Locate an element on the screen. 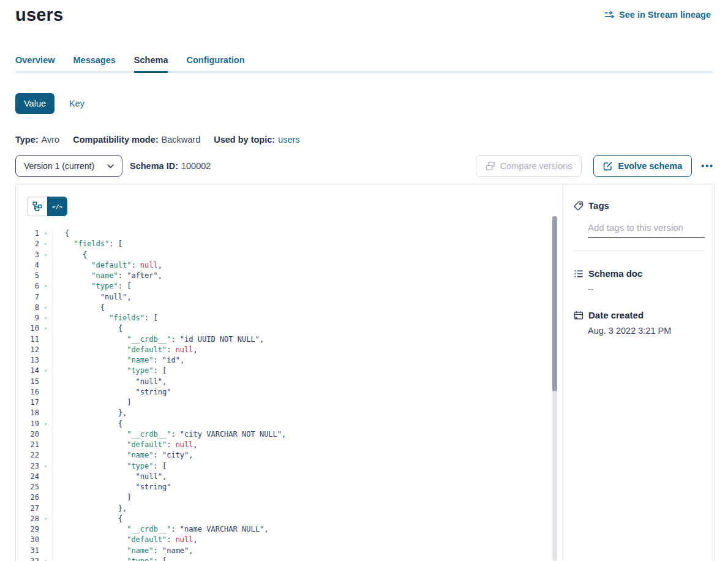 The image size is (728, 561). date-created-section: Date created Aug. 3 2022 3:21 PM is located at coordinates (639, 323).